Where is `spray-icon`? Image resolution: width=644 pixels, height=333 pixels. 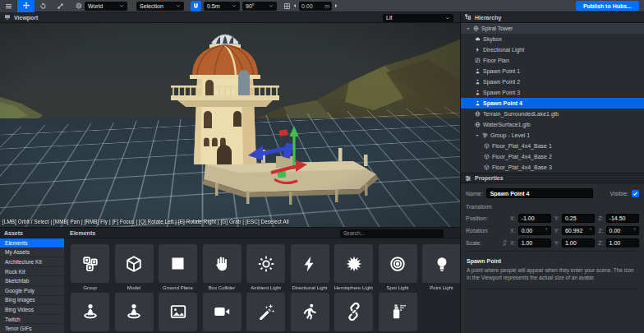 spray-icon is located at coordinates (398, 312).